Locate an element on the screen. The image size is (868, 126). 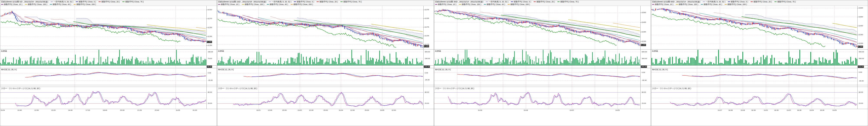
time-axis-label: 21:20 is located at coordinates (140, 110).